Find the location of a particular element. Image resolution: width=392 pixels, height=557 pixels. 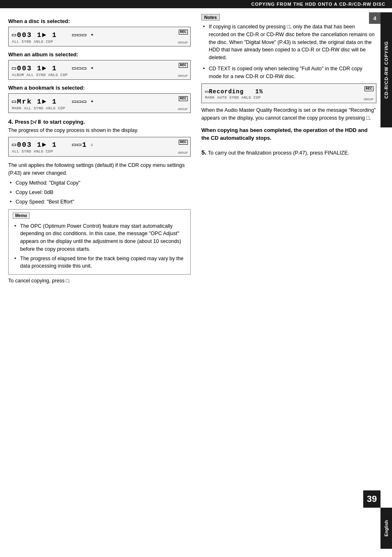

list-item: The OPC (Optimum Power Control) feature … is located at coordinates (100, 238).